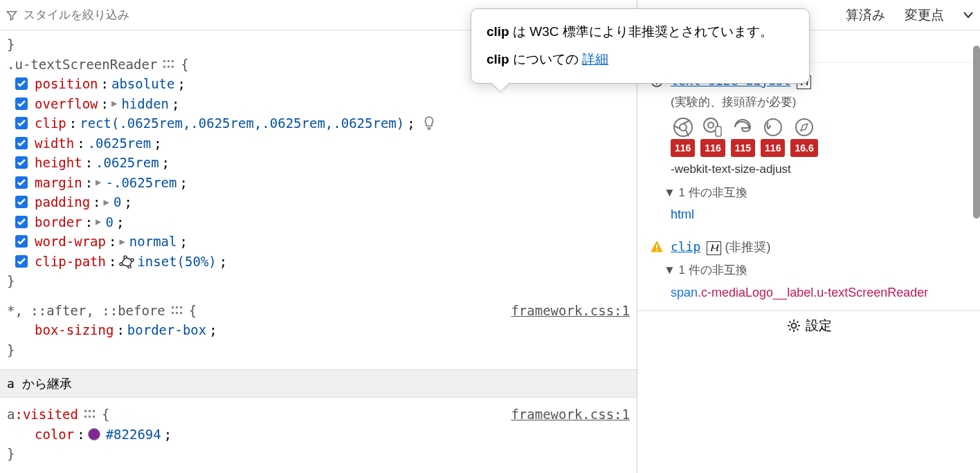 This screenshot has height=473, width=980. Describe the element at coordinates (167, 331) in the screenshot. I see `prop-value: border-box` at that location.